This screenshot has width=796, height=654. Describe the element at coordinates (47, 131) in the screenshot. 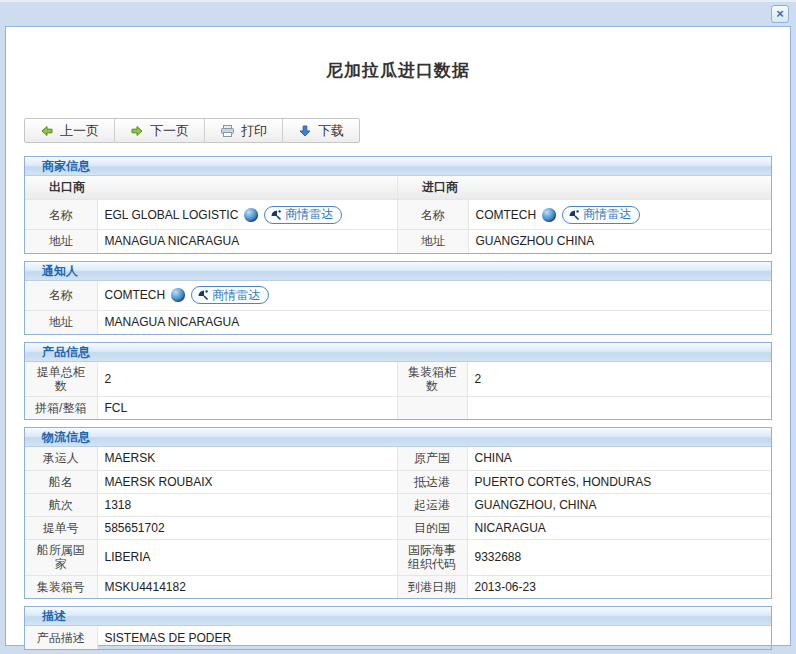

I see `arrow-left-icon` at that location.